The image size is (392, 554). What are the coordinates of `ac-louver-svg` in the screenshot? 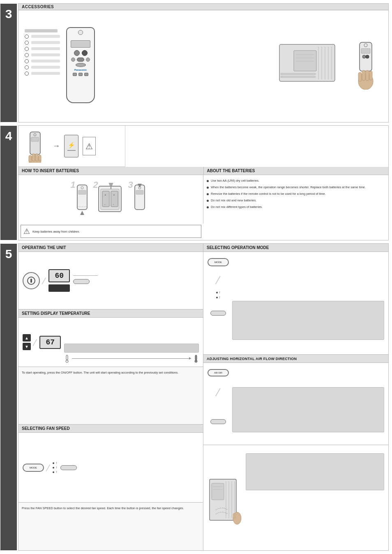 It's located at (225, 498).